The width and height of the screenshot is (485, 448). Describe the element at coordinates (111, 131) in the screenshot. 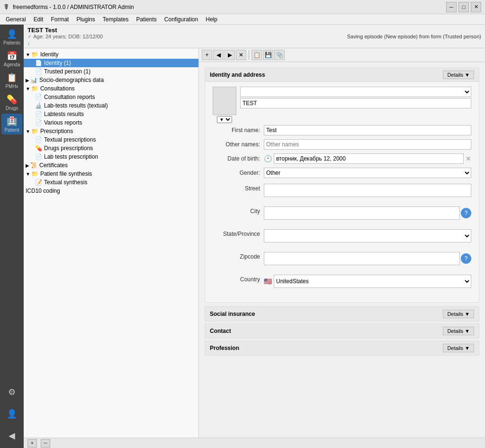

I see `tree-prescriptions-category: ▼ 📁 Prescriptions` at that location.